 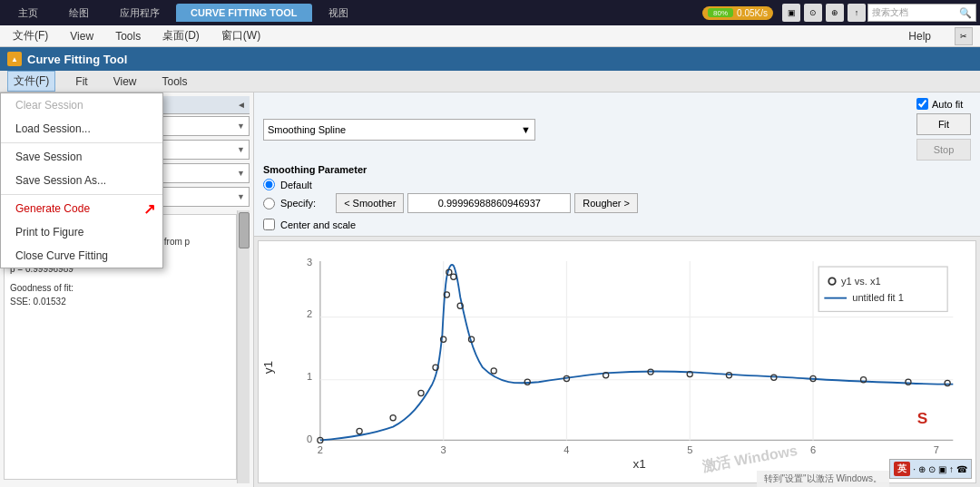 What do you see at coordinates (241, 197) in the screenshot?
I see `weights-combo-arrow: ▼` at bounding box center [241, 197].